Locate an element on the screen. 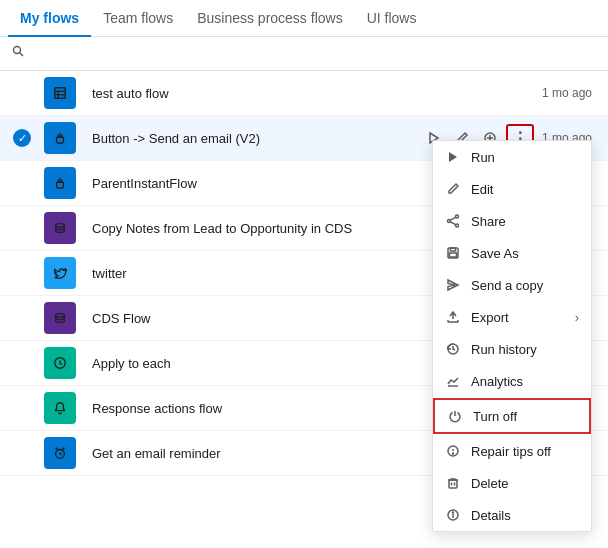 Image resolution: width=608 pixels, height=548 pixels. menu-item-send-copy: Send a copy is located at coordinates (512, 285).